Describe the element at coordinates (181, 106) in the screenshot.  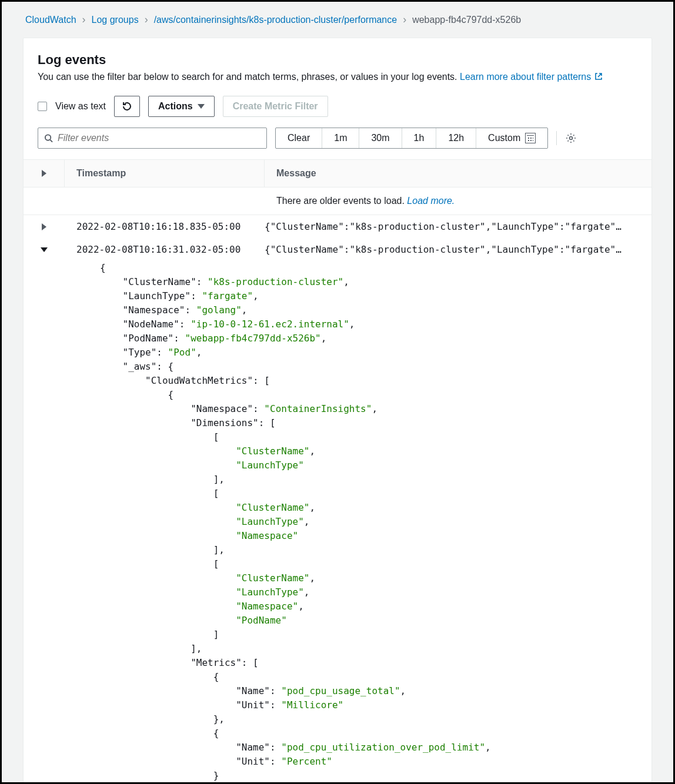
I see `actions-button: Actions` at that location.